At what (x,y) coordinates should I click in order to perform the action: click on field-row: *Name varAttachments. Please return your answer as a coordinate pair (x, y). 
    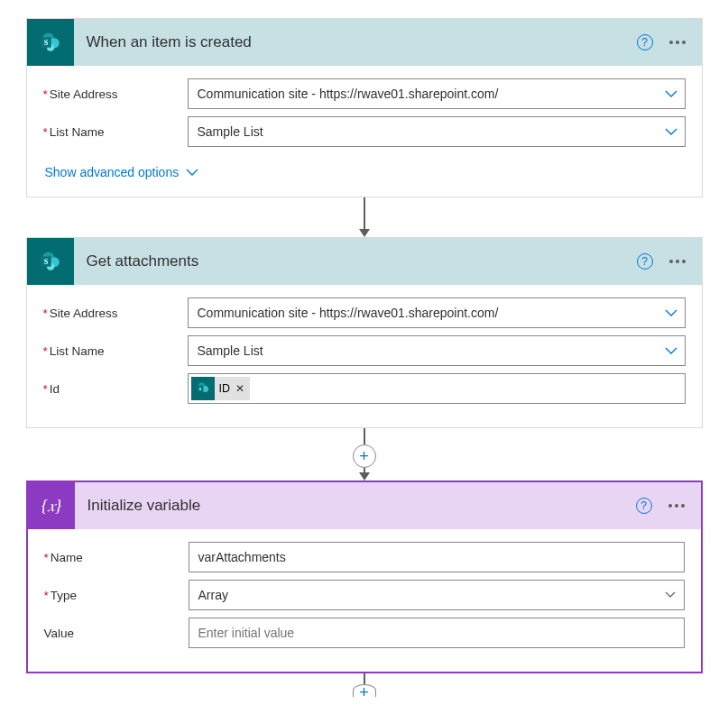
    Looking at the image, I should click on (364, 557).